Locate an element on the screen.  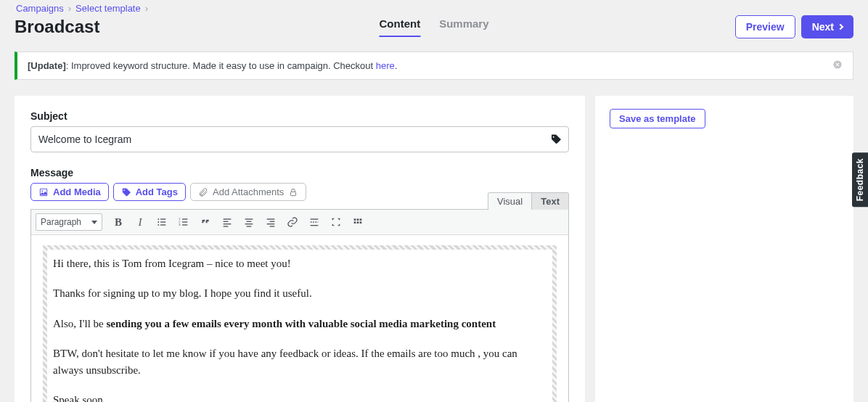
bold-button: B is located at coordinates (118, 222).